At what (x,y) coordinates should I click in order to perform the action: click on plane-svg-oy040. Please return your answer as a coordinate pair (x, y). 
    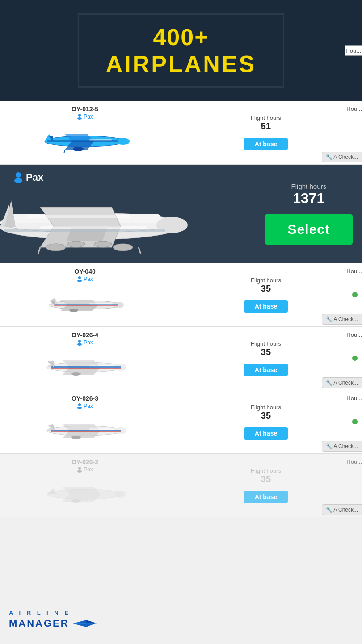
    Looking at the image, I should click on (85, 304).